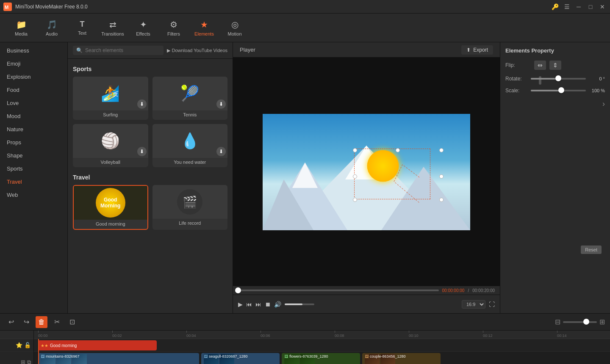 The width and height of the screenshot is (610, 364). What do you see at coordinates (305, 28) in the screenshot?
I see `main-toolbar: 📁 Media 🎵 Audio T Text ⇄ Transitions ✦ E…` at bounding box center [305, 28].